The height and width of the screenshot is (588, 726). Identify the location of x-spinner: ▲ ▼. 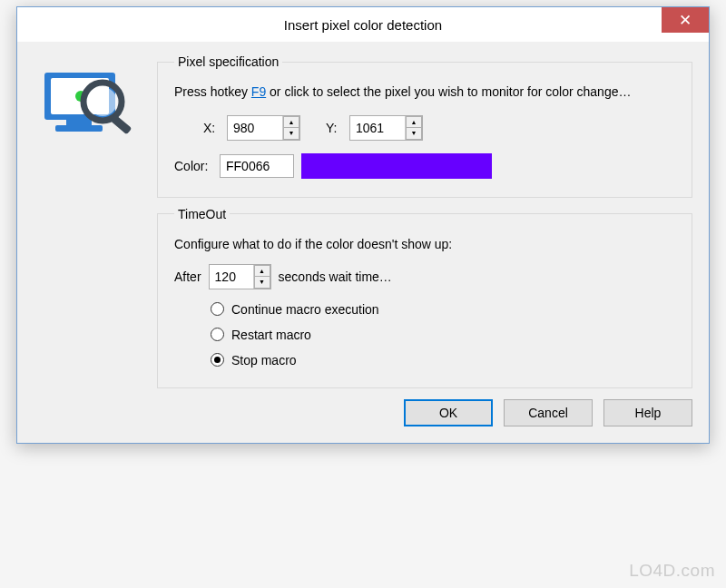
(263, 128).